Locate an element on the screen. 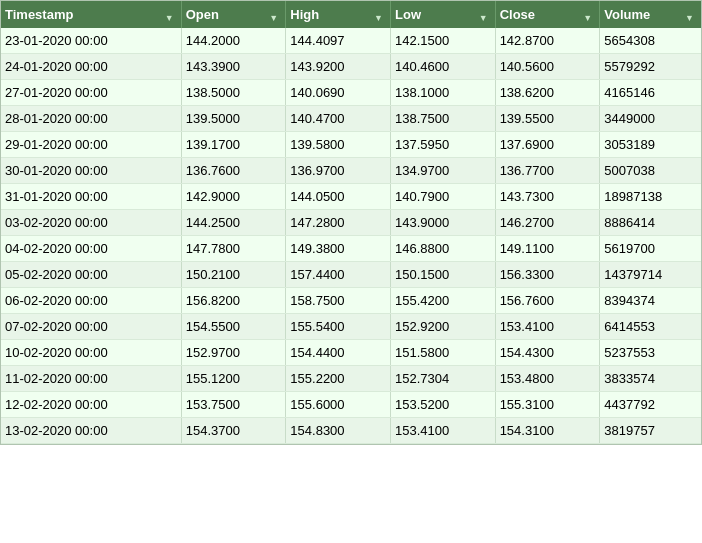 This screenshot has height=543, width=702. cell-low: 138.7500 is located at coordinates (444, 119).